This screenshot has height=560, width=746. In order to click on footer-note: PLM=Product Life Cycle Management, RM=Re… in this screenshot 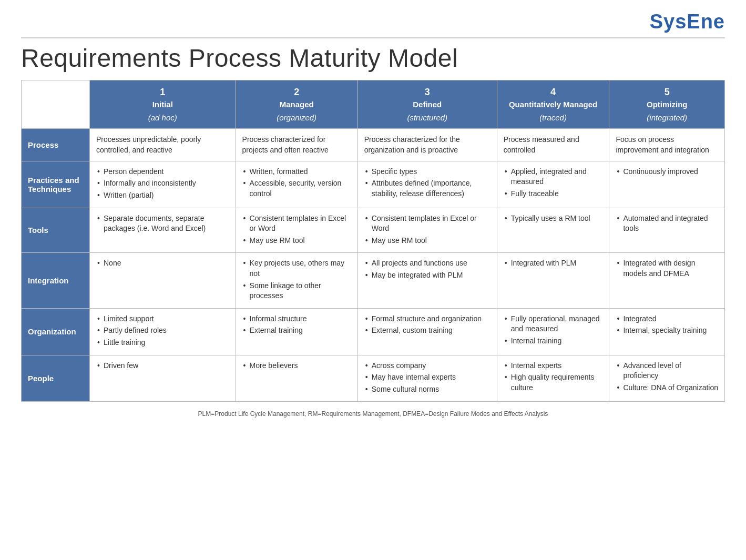, I will do `click(373, 413)`.